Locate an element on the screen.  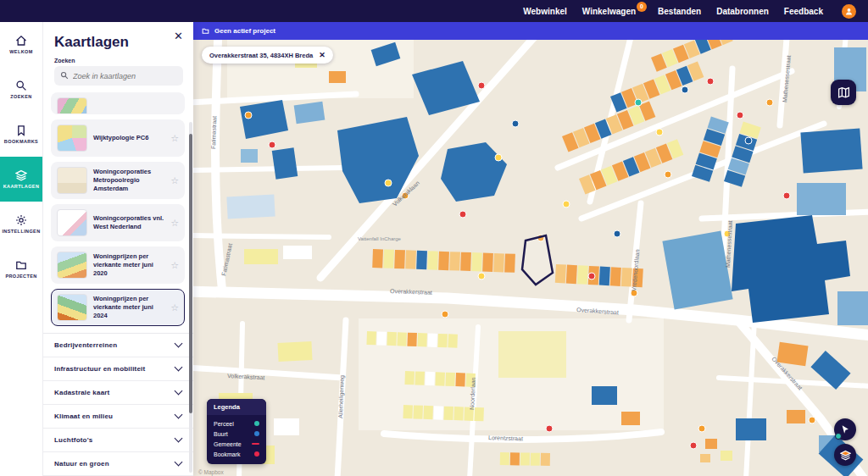
basemap-button is located at coordinates (843, 92).